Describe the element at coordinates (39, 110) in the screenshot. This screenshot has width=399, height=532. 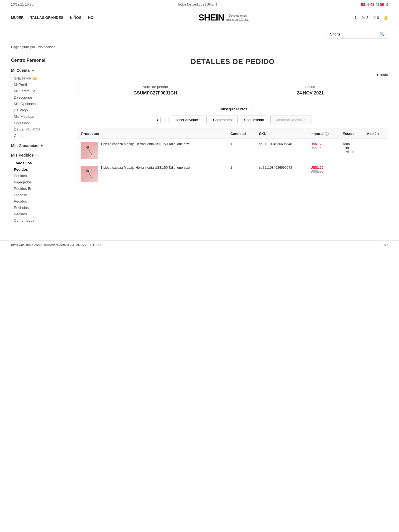
I see `sidebar-item-de-pago: De Pago` at that location.